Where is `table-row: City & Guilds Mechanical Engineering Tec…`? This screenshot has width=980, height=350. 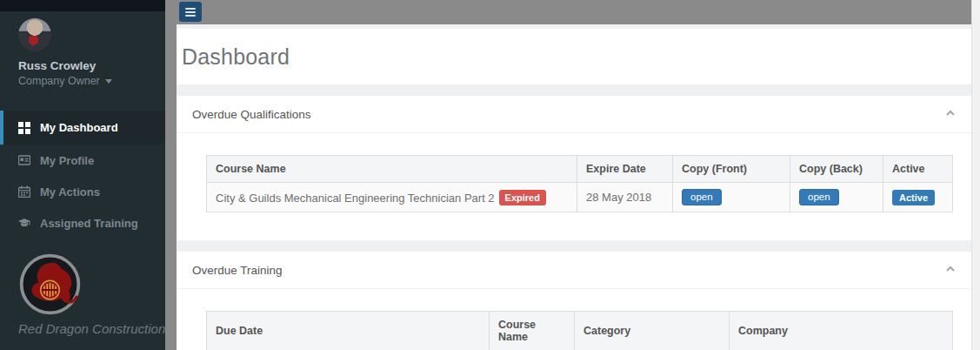
table-row: City & Guilds Mechanical Engineering Tec… is located at coordinates (580, 198).